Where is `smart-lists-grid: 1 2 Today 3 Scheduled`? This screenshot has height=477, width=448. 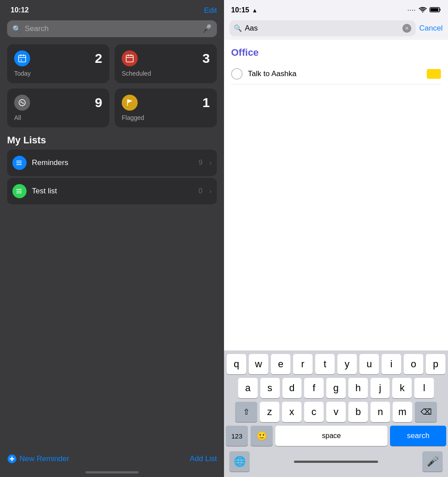
smart-lists-grid: 1 2 Today 3 Scheduled is located at coordinates (112, 86).